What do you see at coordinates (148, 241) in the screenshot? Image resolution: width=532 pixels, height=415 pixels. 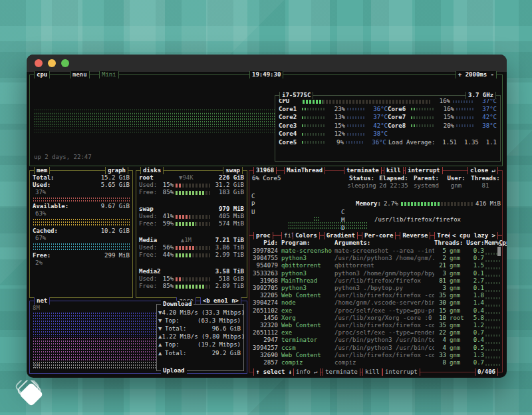 I see `disk-name: Media` at bounding box center [148, 241].